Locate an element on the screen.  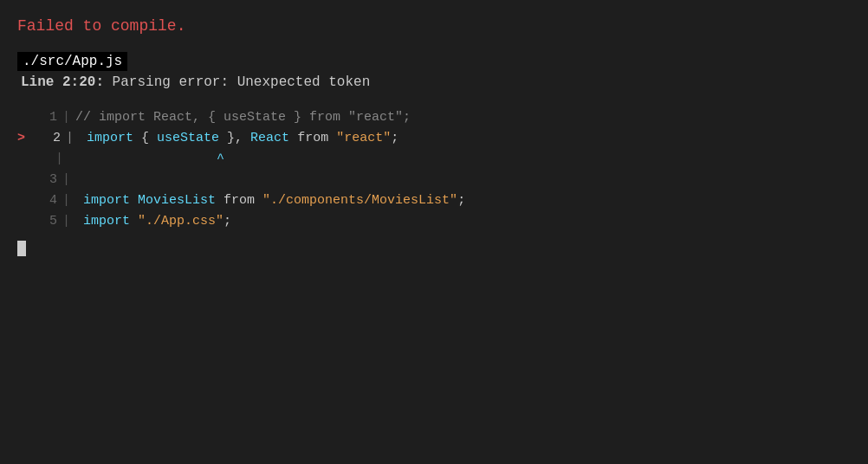
pipe-4: | is located at coordinates (66, 201).